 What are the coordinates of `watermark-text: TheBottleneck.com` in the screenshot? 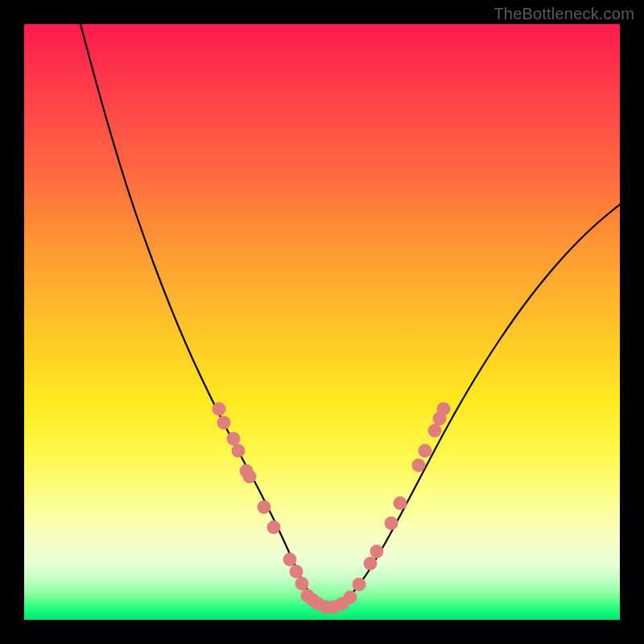 It's located at (564, 14).